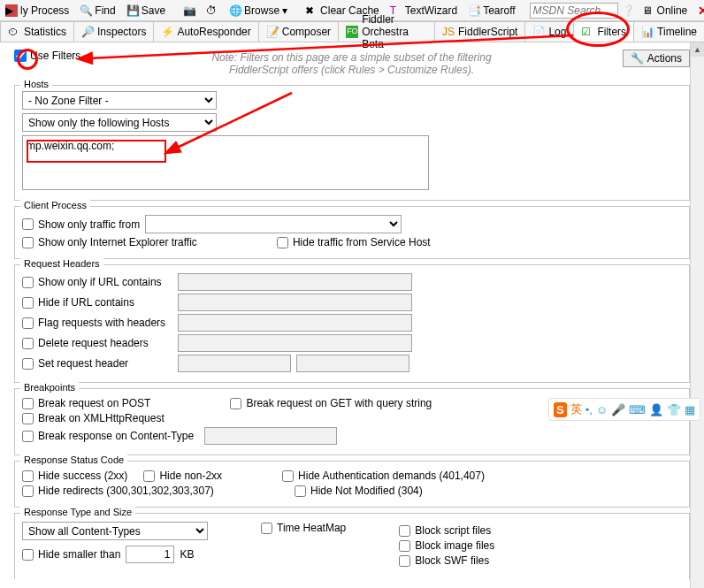  What do you see at coordinates (303, 528) in the screenshot?
I see `time-heatmap-checkbox: Time HeatMap` at bounding box center [303, 528].